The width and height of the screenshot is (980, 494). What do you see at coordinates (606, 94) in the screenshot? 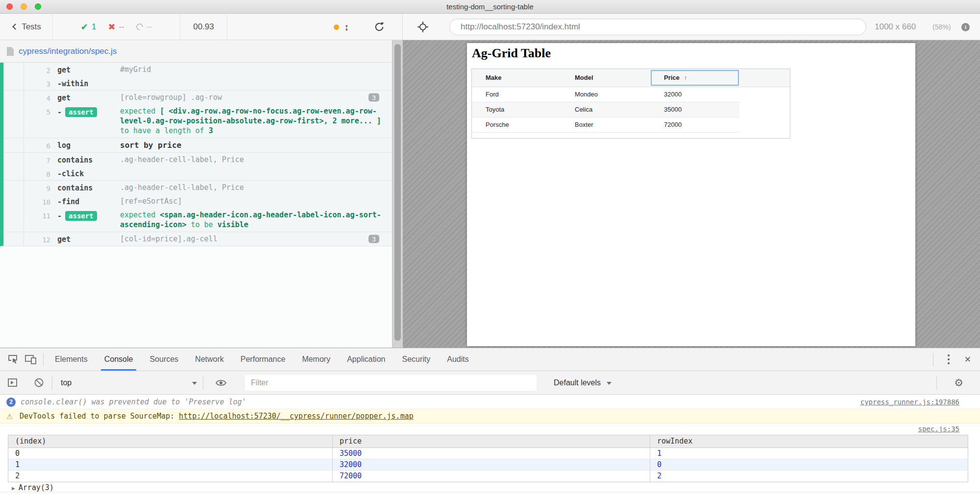
I see `grid-cell: Mondeo` at bounding box center [606, 94].